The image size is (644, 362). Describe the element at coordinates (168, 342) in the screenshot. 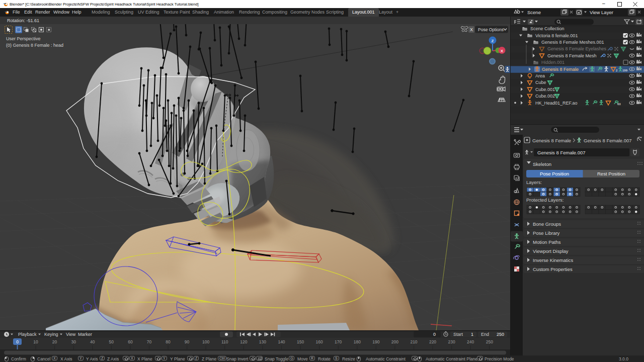

I see `svg-text: 80` at that location.